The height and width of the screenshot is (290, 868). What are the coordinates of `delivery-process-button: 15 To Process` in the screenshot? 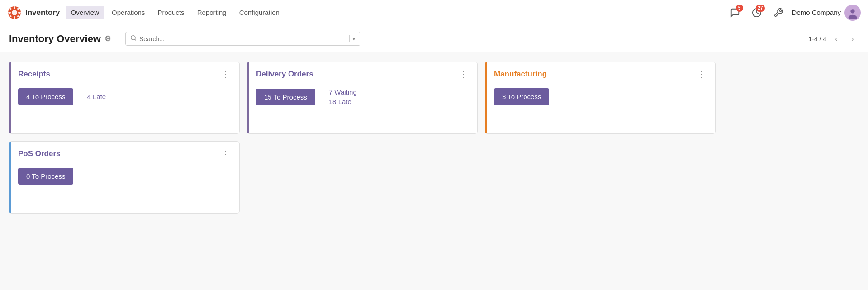 It's located at (286, 97).